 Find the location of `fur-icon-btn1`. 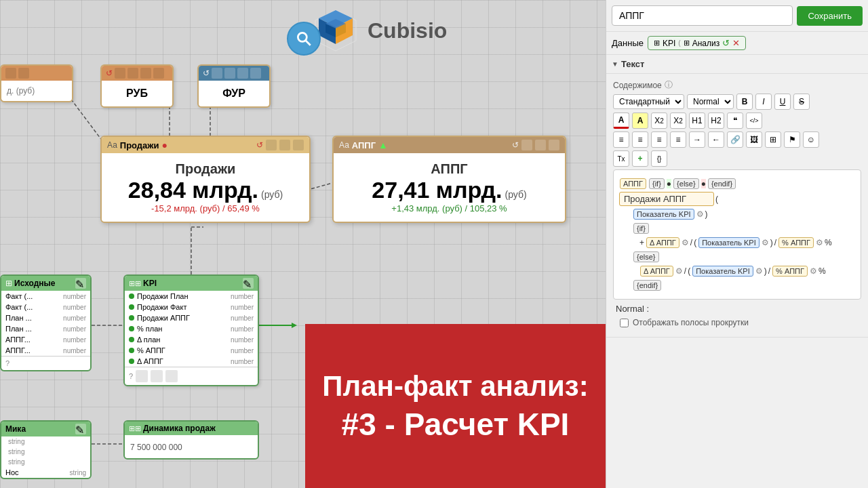

fur-icon-btn1 is located at coordinates (217, 73).